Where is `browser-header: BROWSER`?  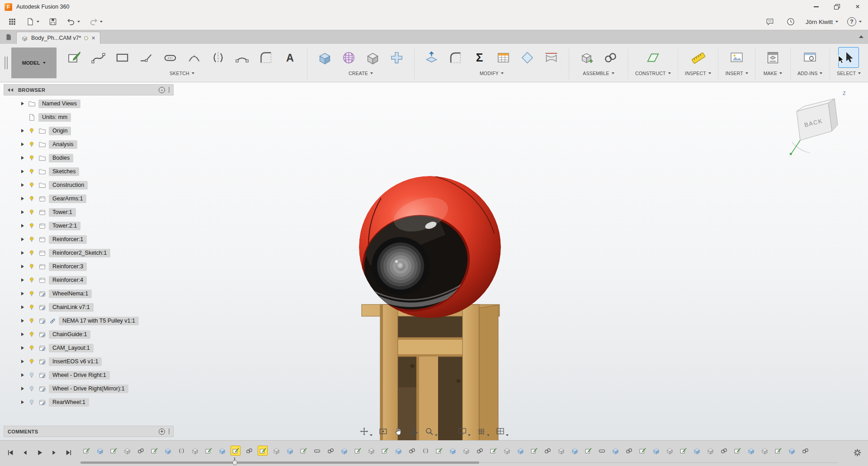
browser-header: BROWSER is located at coordinates (89, 90).